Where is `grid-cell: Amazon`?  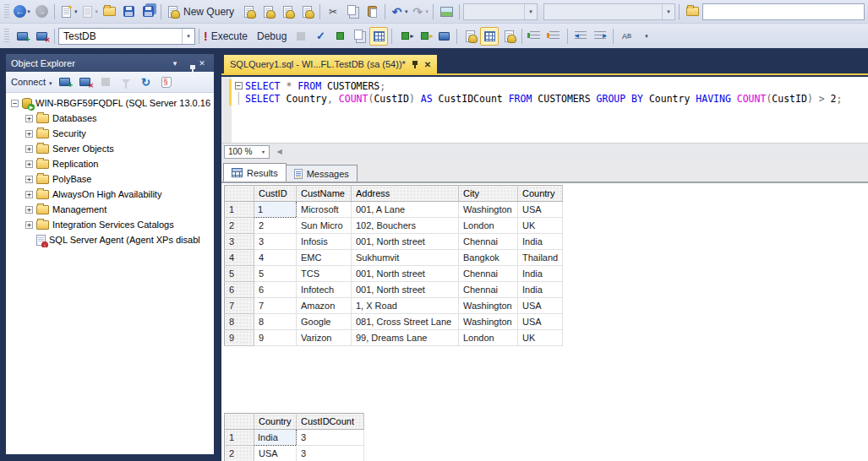 grid-cell: Amazon is located at coordinates (325, 306).